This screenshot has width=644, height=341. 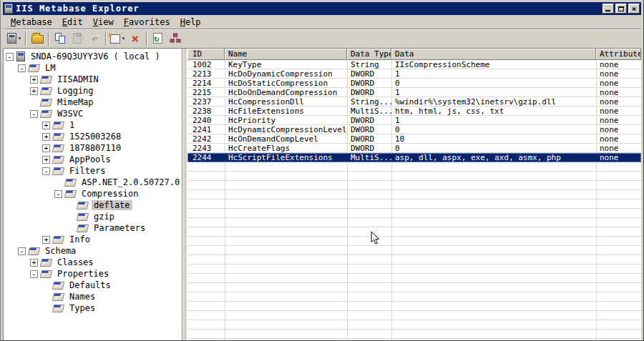 I want to click on title-bar: IIS Metabase Explorer ×, so click(x=322, y=9).